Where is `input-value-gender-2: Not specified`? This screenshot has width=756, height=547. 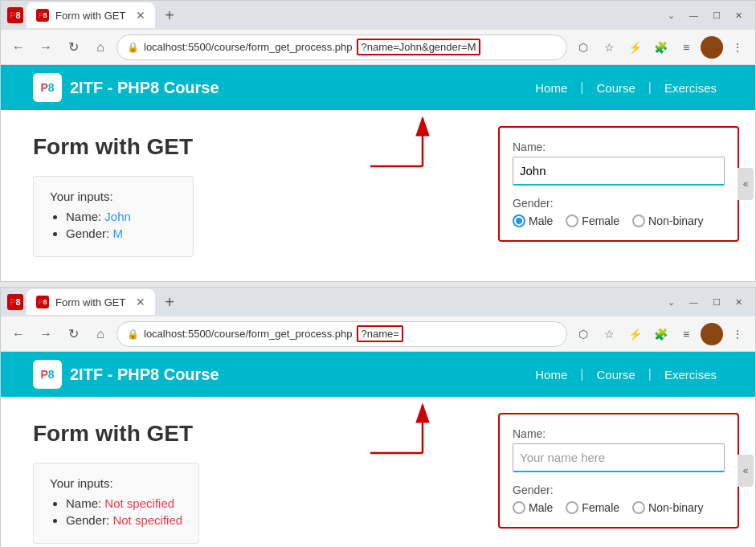 input-value-gender-2: Not specified is located at coordinates (148, 520).